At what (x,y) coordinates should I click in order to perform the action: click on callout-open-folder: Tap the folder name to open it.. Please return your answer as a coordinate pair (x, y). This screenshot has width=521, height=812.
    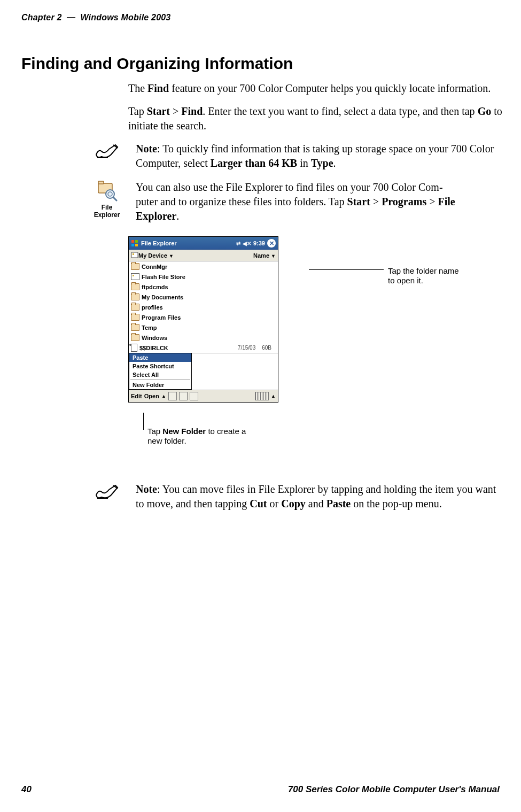
    Looking at the image, I should click on (441, 276).